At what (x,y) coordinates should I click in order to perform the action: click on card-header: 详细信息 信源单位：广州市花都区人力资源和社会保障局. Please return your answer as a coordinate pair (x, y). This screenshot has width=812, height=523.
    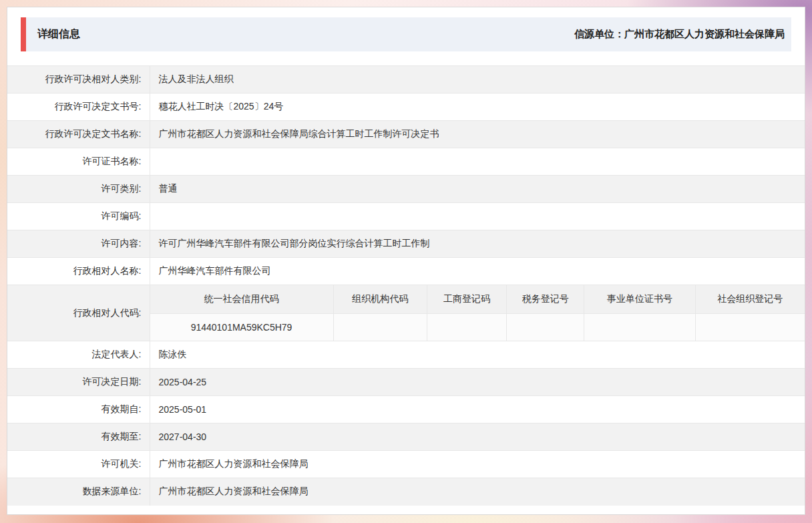
    Looking at the image, I should click on (406, 35).